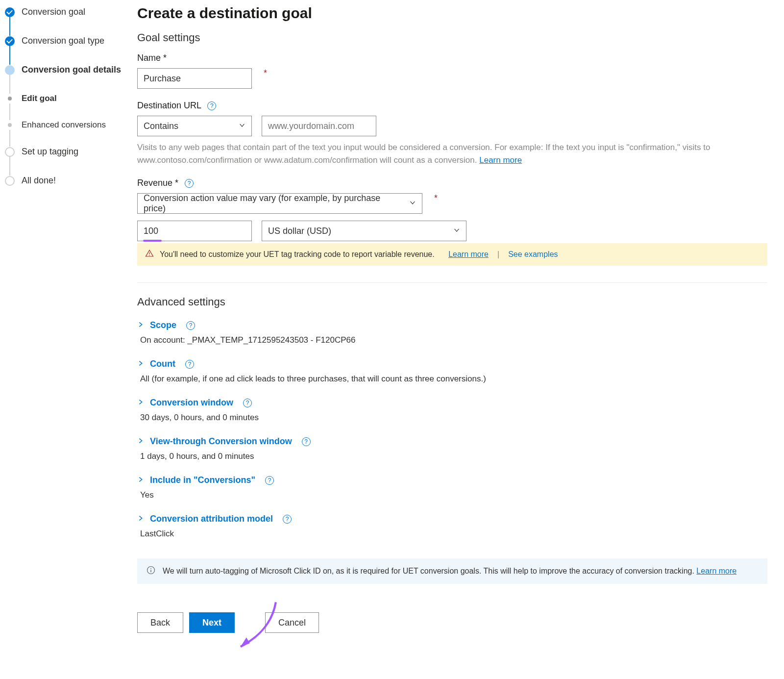 This screenshot has width=784, height=679. What do you see at coordinates (501, 160) in the screenshot?
I see `learn-more-link: Learn more` at bounding box center [501, 160].